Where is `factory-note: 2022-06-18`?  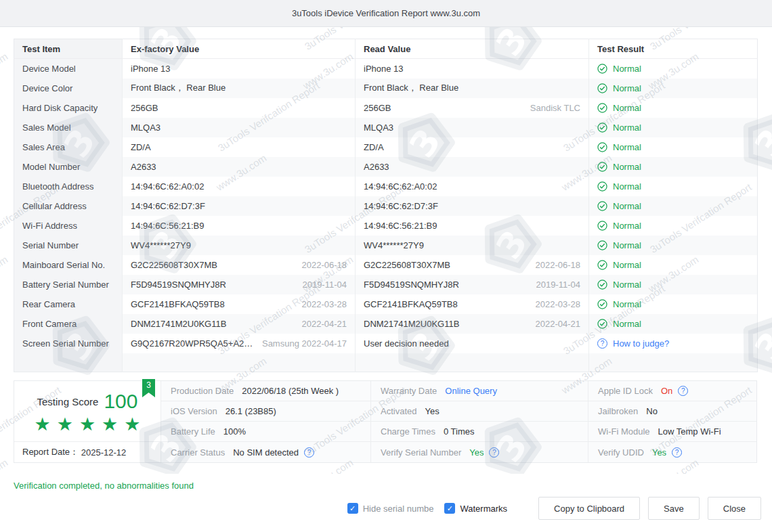
factory-note: 2022-06-18 is located at coordinates (325, 265).